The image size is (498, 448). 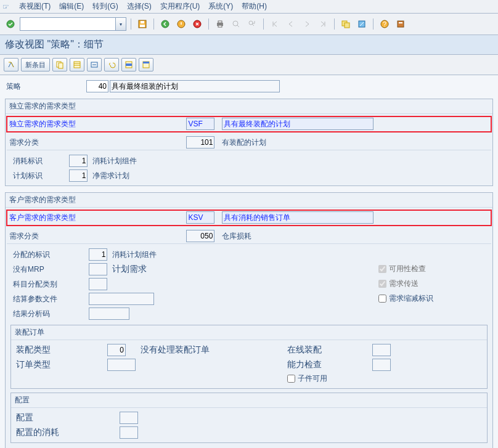 What do you see at coordinates (11, 65) in the screenshot?
I see `toggle-display-icon` at bounding box center [11, 65].